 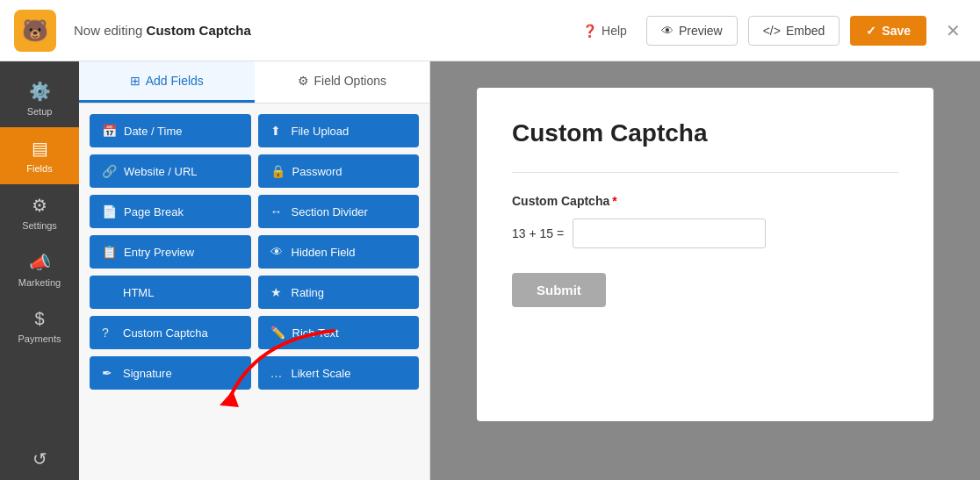 What do you see at coordinates (35, 31) in the screenshot?
I see `logo-area: 🐻` at bounding box center [35, 31].